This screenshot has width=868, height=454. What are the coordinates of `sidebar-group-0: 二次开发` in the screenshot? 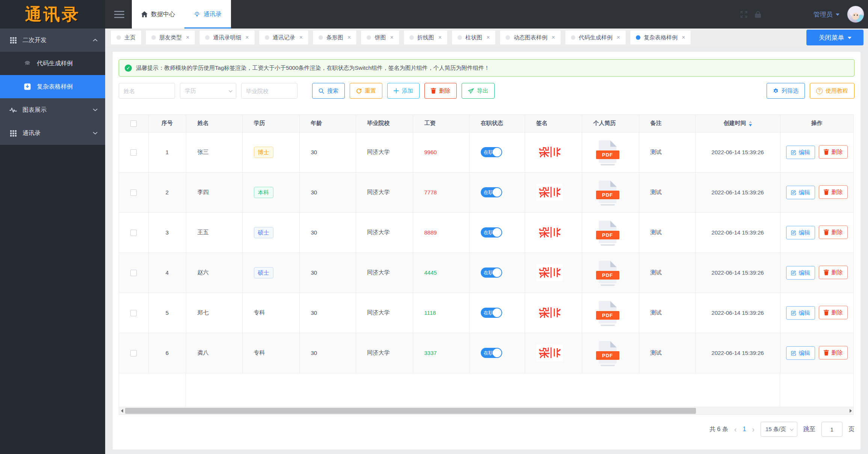 It's located at (53, 40).